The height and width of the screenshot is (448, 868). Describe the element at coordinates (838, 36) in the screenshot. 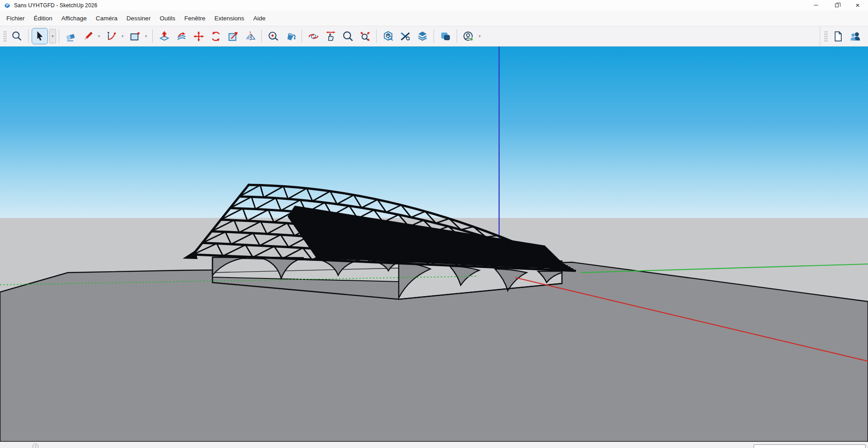

I see `new-document-button` at that location.